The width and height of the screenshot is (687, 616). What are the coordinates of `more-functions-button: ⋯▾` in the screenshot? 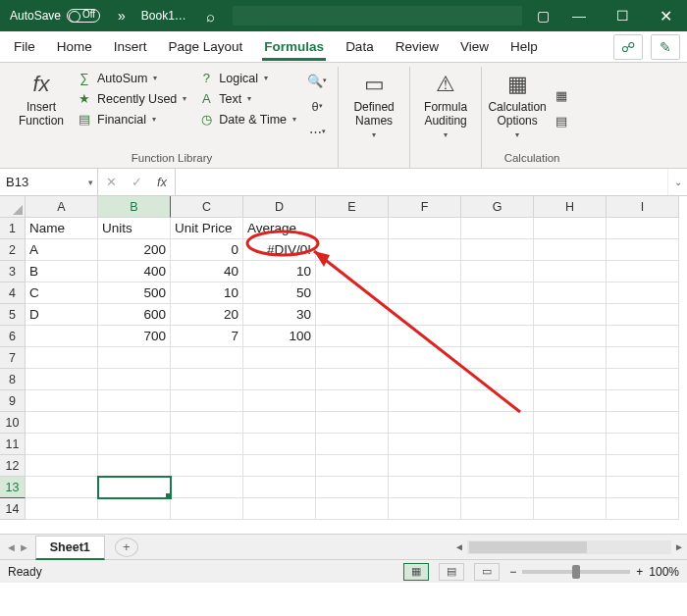 It's located at (317, 131).